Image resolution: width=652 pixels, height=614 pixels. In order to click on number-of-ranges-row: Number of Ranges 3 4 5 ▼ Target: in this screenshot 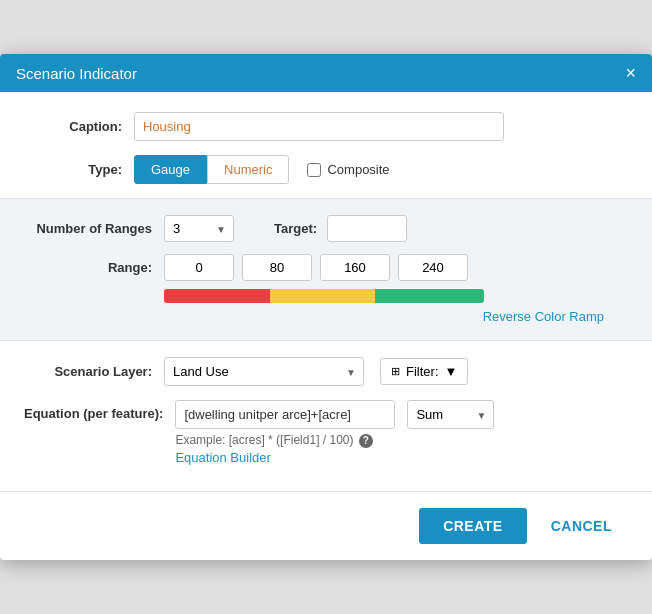, I will do `click(326, 228)`.